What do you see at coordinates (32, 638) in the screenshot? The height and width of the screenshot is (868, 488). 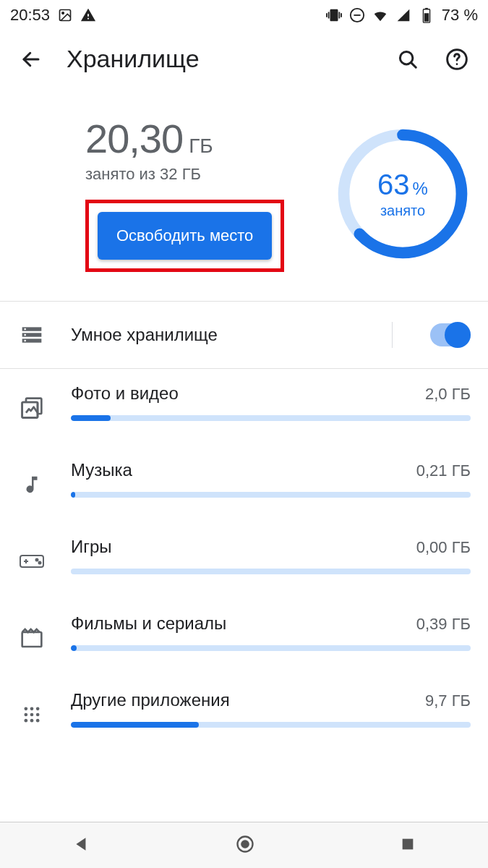 I see `movies-icon` at bounding box center [32, 638].